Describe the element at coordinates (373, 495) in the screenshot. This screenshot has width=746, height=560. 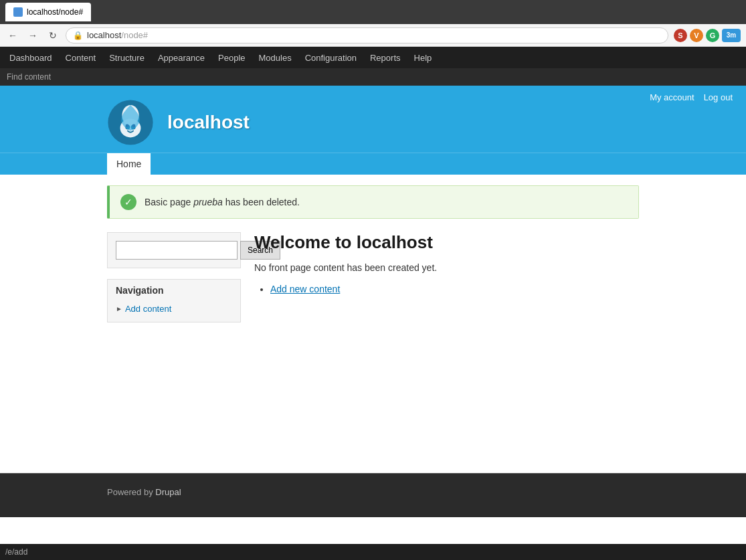
I see `site-footer: Powered by Drupal` at that location.